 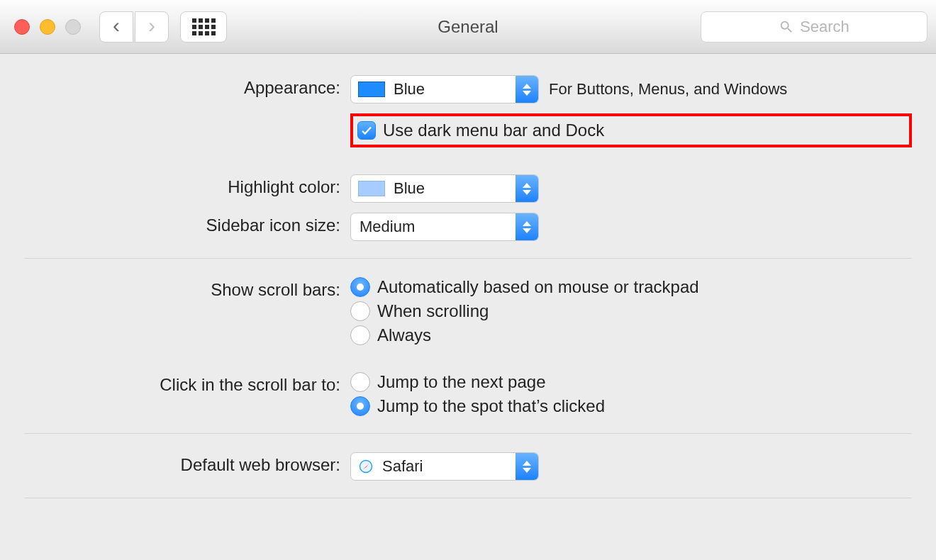 I want to click on search-icon, so click(x=786, y=27).